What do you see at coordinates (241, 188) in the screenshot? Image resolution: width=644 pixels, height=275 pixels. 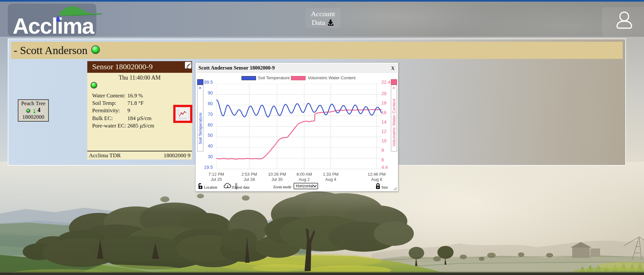 I see `svg-text: Export data` at bounding box center [241, 188].